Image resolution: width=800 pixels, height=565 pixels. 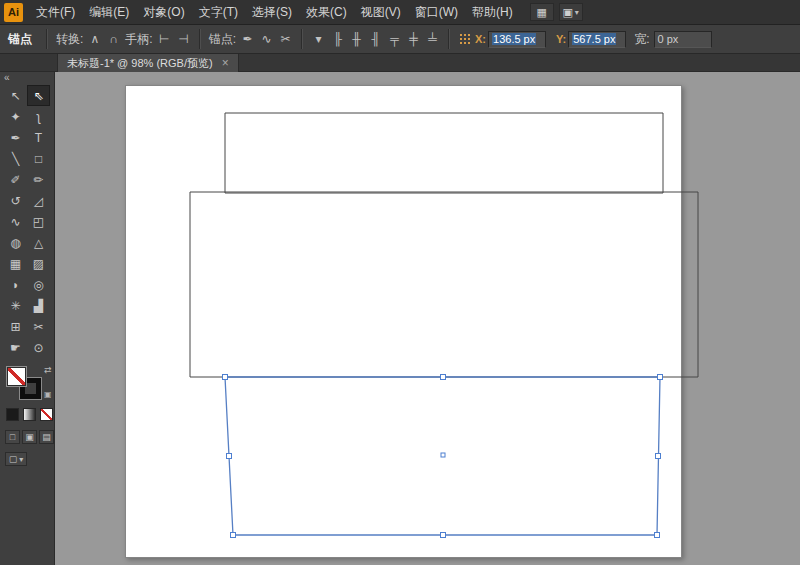 I want to click on remove-anchor-button: ✒, so click(x=248, y=39).